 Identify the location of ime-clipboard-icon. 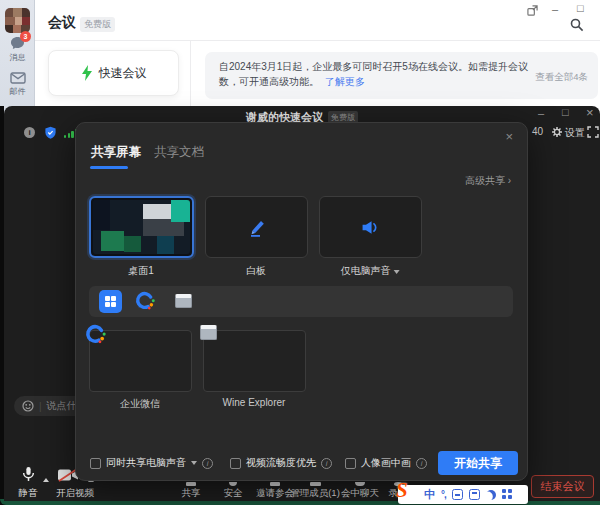
(474, 494).